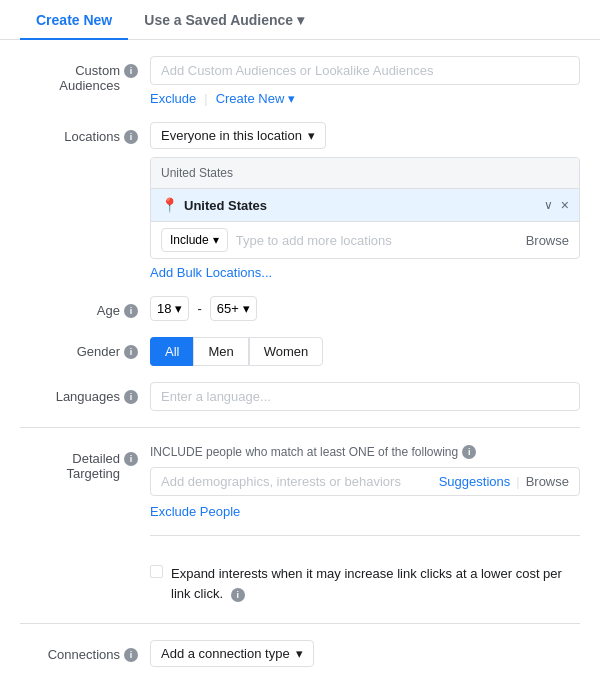 This screenshot has width=600, height=697. I want to click on connections-info-icon: i, so click(131, 655).